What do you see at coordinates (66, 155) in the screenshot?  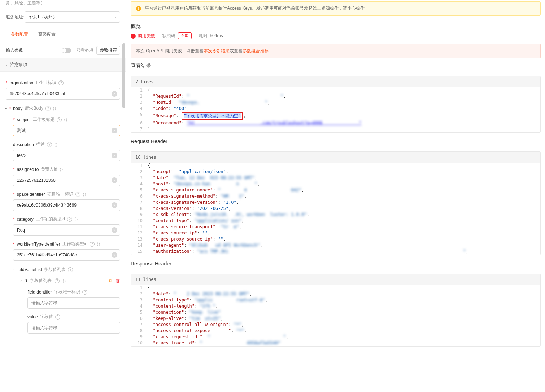 I see `description-input` at bounding box center [66, 155].